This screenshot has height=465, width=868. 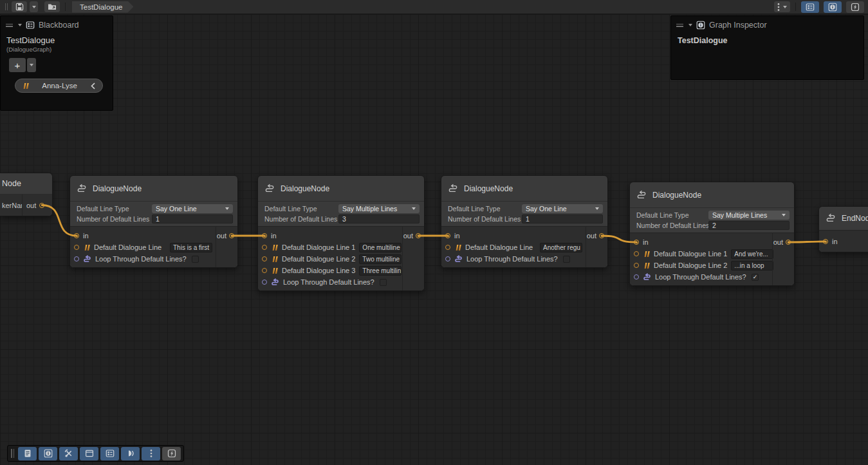 What do you see at coordinates (103, 7) in the screenshot?
I see `breadcrumb-tab: TestDialogue` at bounding box center [103, 7].